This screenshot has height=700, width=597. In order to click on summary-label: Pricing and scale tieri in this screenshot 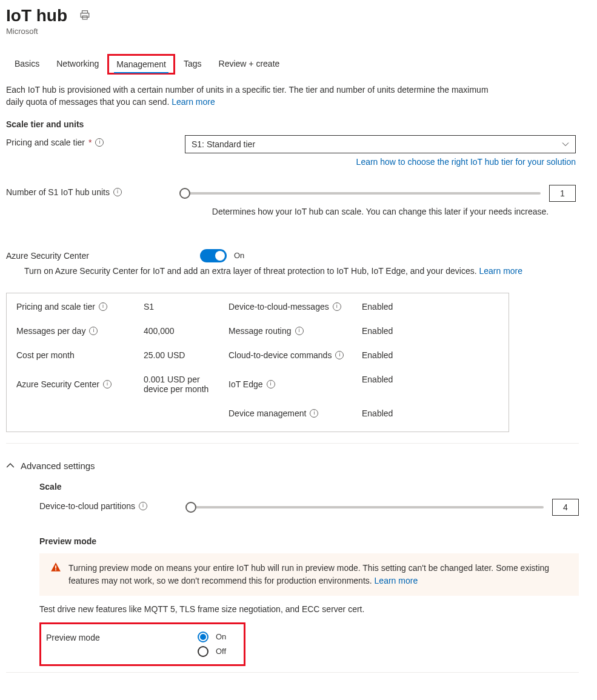, I will do `click(77, 307)`.